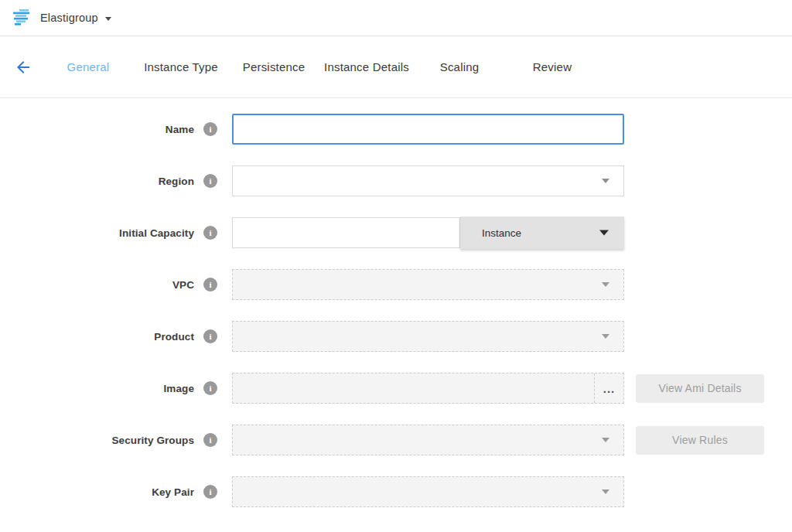 This screenshot has height=532, width=792. Describe the element at coordinates (108, 19) in the screenshot. I see `caret-down-icon` at that location.